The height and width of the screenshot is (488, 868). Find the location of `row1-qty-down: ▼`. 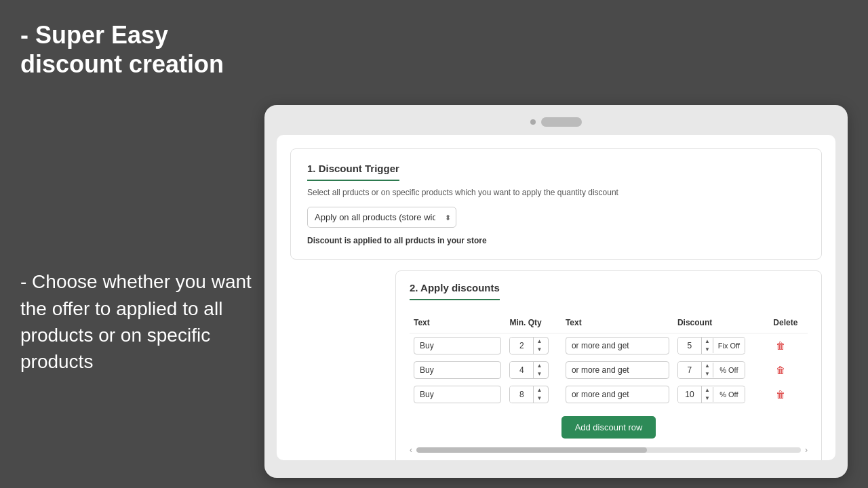

row1-qty-down: ▼ is located at coordinates (539, 374).